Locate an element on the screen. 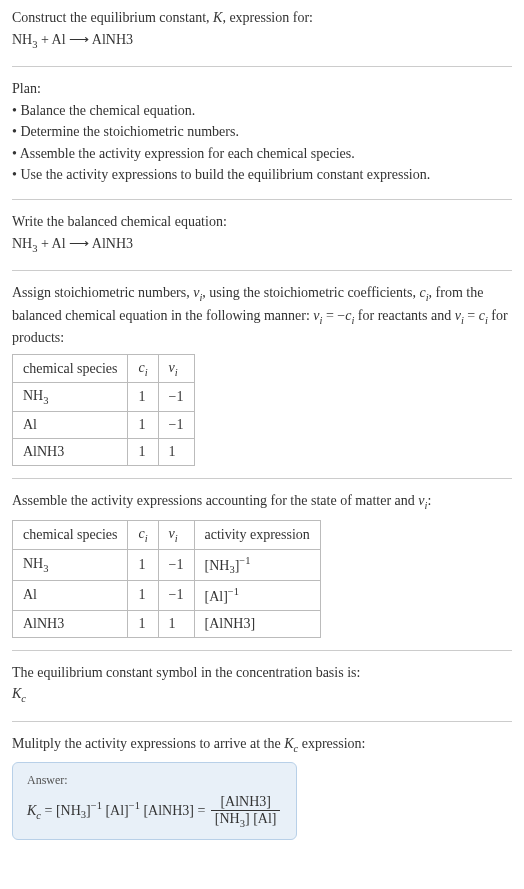 This screenshot has height=889, width=524. fraction-denominator: [NH3] [Al] is located at coordinates (246, 820).